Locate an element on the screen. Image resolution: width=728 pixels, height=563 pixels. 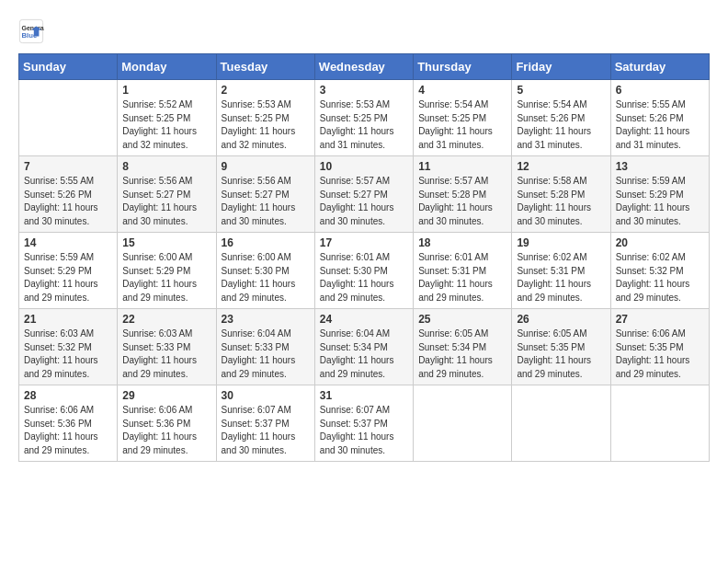
day-number: 27 is located at coordinates (660, 319).